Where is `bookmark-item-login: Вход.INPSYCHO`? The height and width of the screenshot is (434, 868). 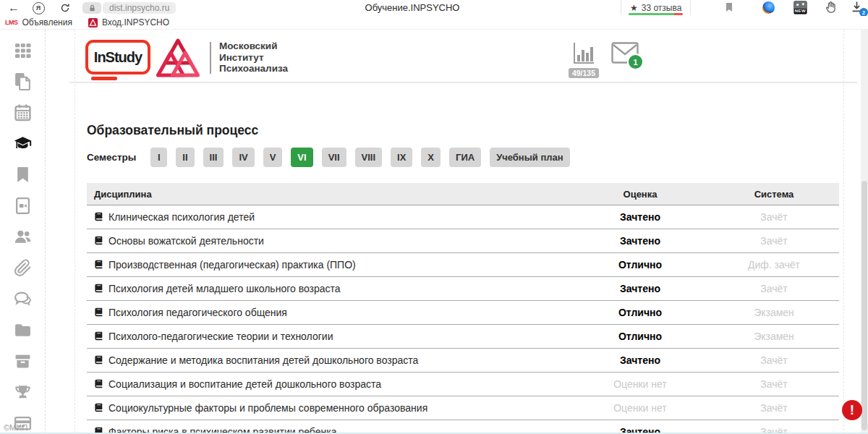 bookmark-item-login: Вход.INPSYCHO is located at coordinates (129, 22).